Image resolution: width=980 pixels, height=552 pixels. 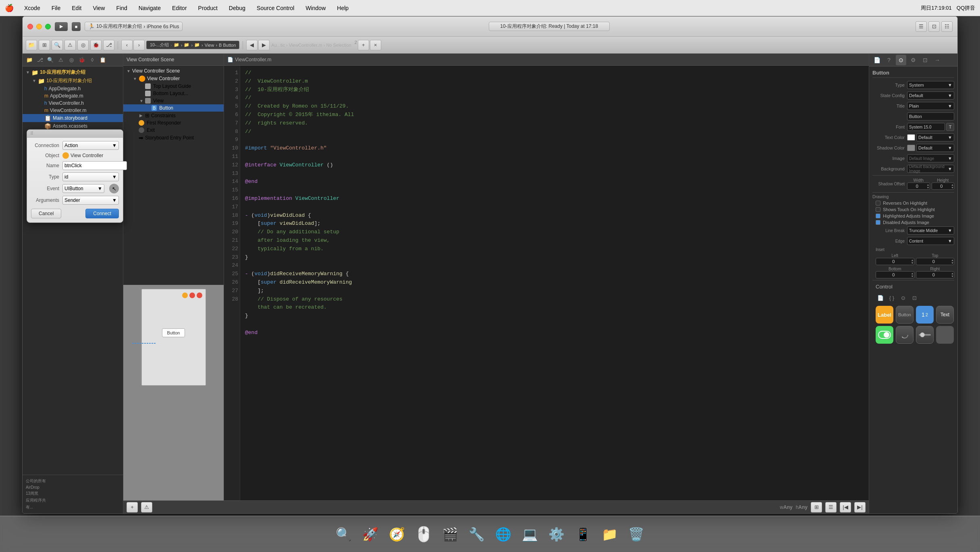 I want to click on menu-xcode: Xcode, so click(x=32, y=8).